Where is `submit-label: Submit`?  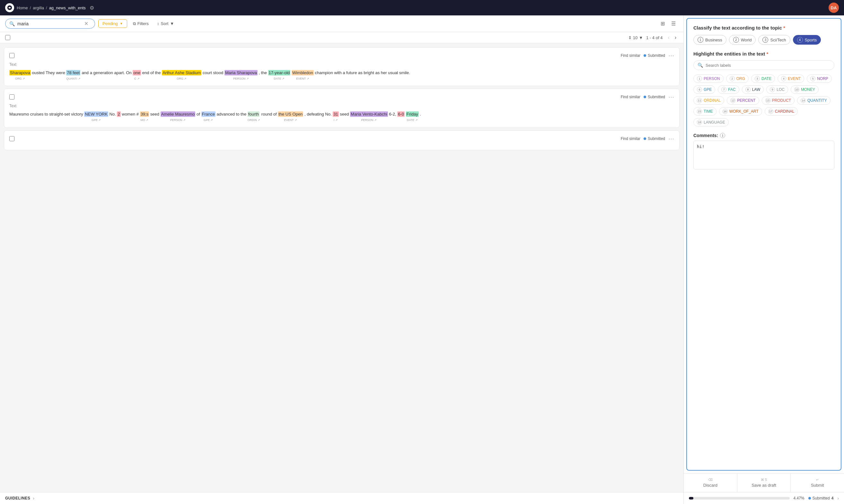 submit-label: Submit is located at coordinates (817, 485).